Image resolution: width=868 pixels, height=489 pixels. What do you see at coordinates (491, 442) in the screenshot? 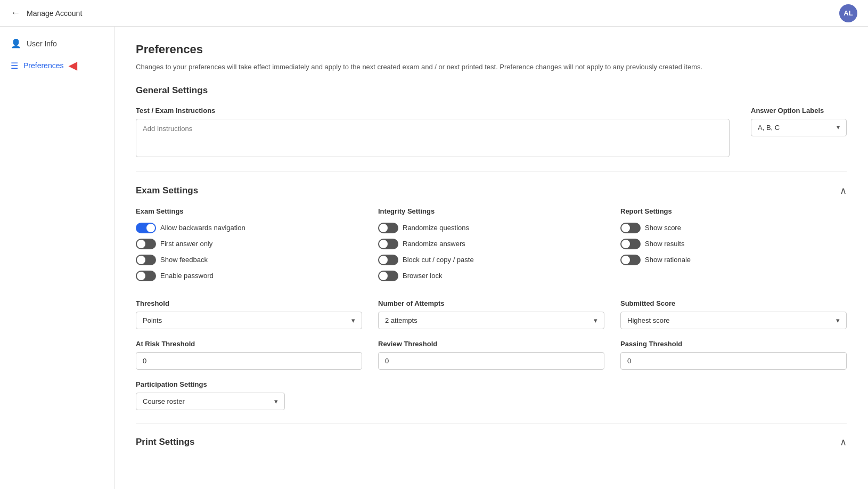
I see `print-settings-section: Print Settings ∧` at bounding box center [491, 442].